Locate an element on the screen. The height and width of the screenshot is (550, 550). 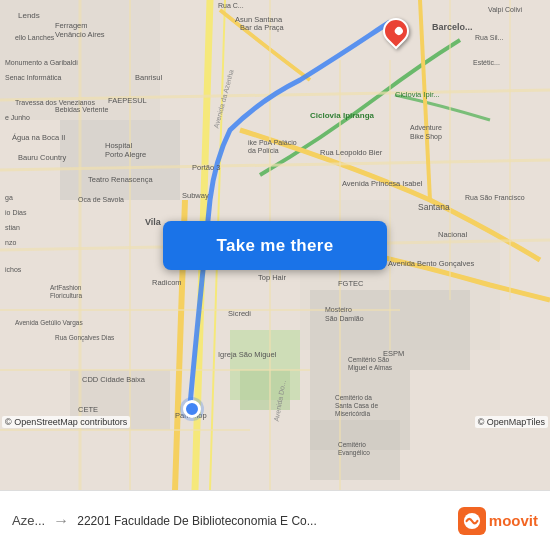
svg-text: Vila is located at coordinates (154, 222).